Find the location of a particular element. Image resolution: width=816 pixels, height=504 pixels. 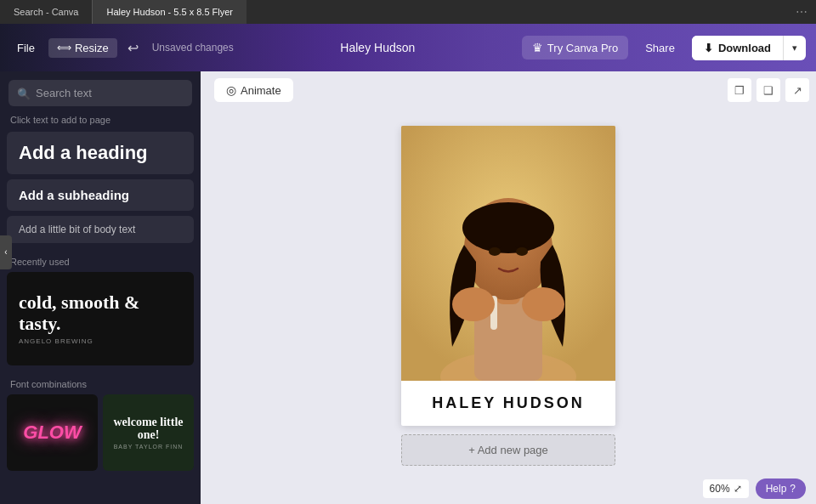

zoom-expand-icon: ⤢ is located at coordinates (738, 489).